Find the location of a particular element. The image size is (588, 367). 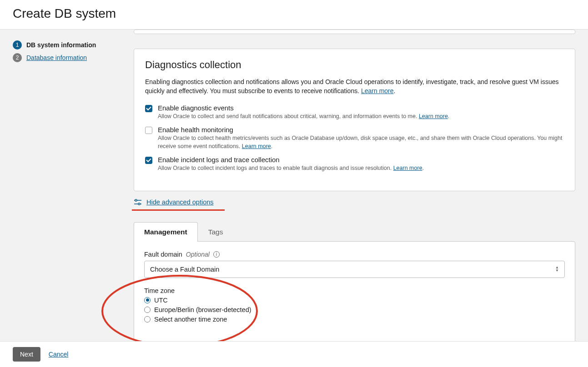

step-number: 2 is located at coordinates (17, 58).